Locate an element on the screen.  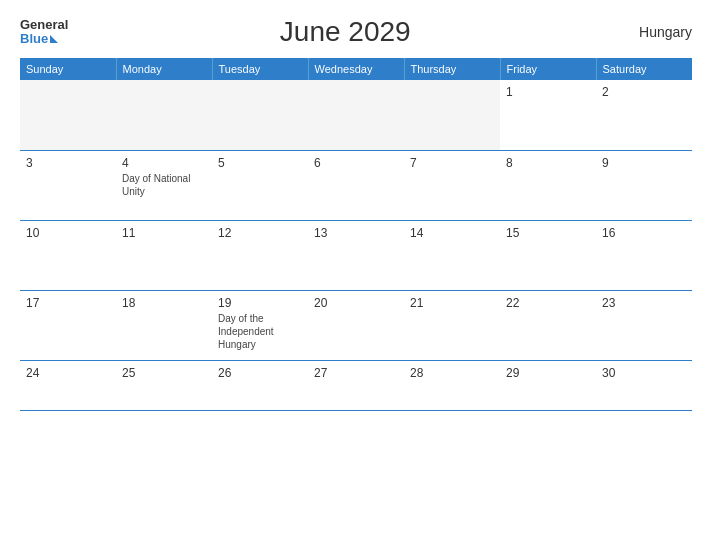
calendar-cell: 30 is located at coordinates (644, 385).